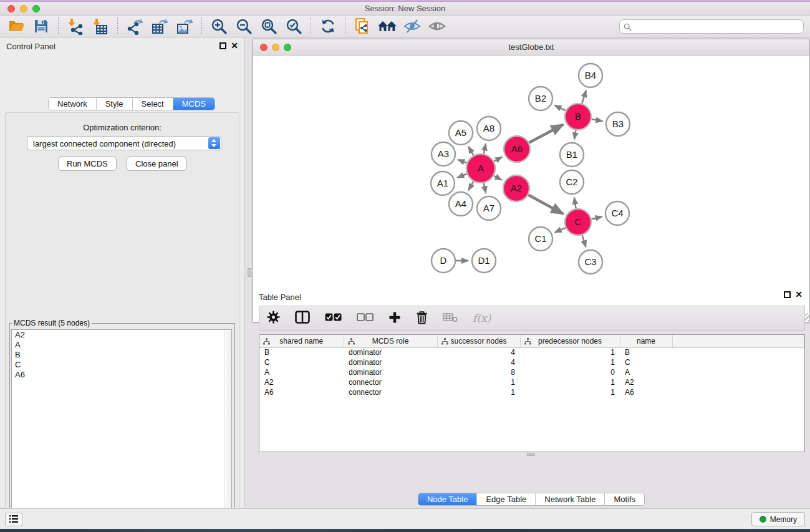  I want to click on splitter-handle, so click(249, 273).